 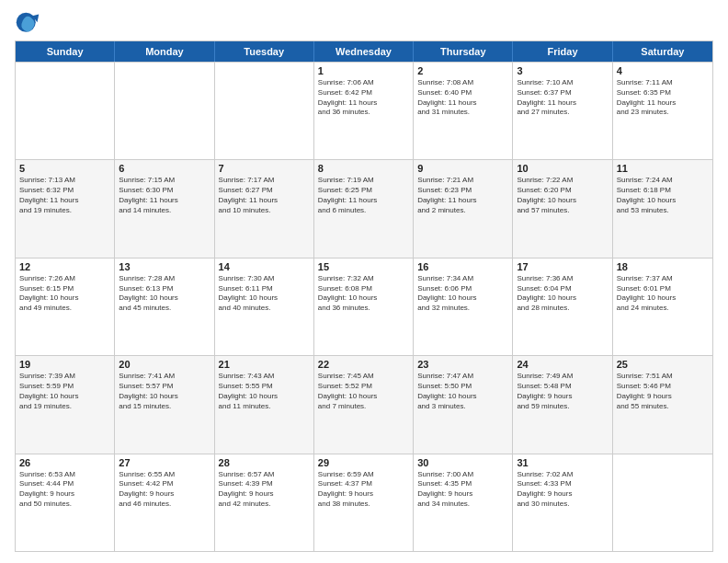 What do you see at coordinates (65, 405) in the screenshot?
I see `day-cell-19: 19Sunrise: 7:39 AM Sunset: 5:59 PM Dayli…` at bounding box center [65, 405].